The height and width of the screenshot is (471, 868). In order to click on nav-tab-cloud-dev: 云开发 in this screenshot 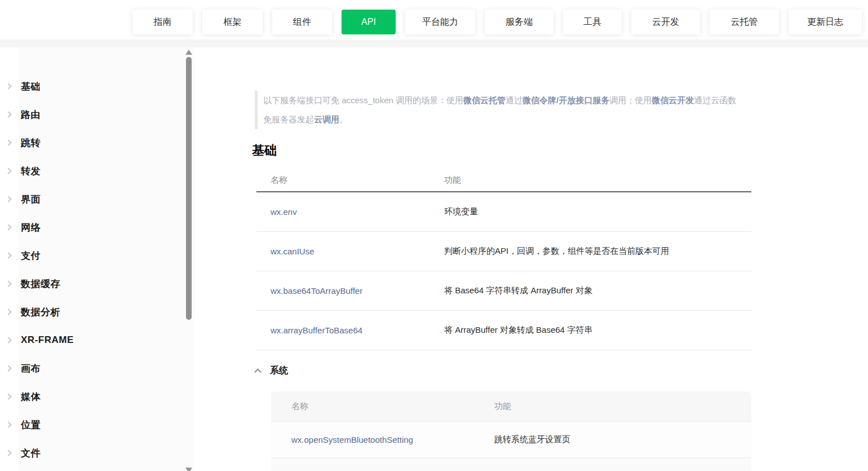, I will do `click(666, 22)`.